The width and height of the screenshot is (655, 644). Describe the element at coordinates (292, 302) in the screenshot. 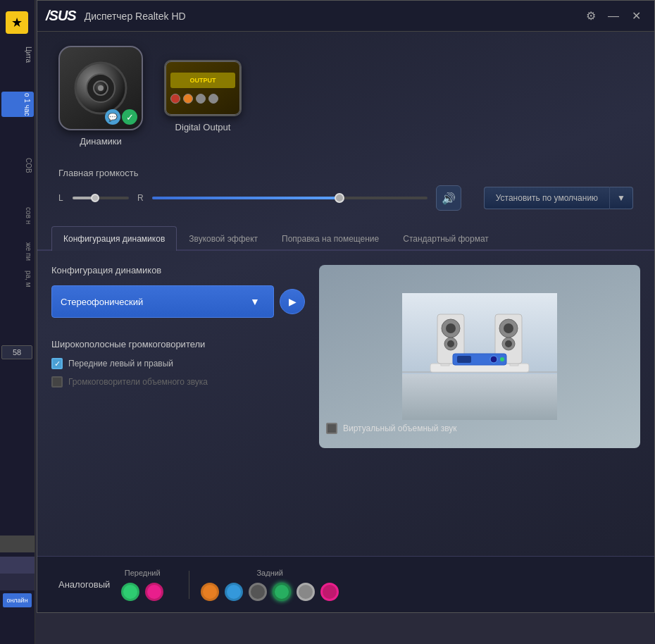

I see `play-button: ▶` at that location.